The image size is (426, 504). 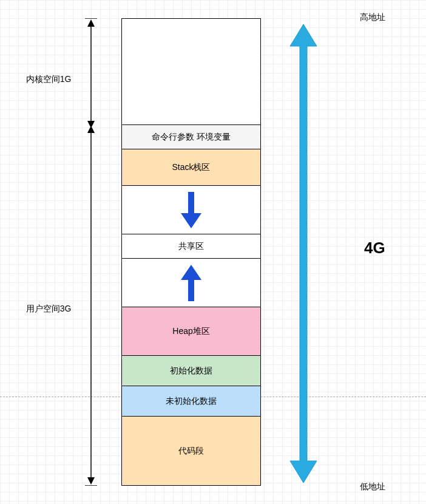 I want to click on segment-cmdline-label: 命令行参数 环境变量, so click(x=191, y=137).